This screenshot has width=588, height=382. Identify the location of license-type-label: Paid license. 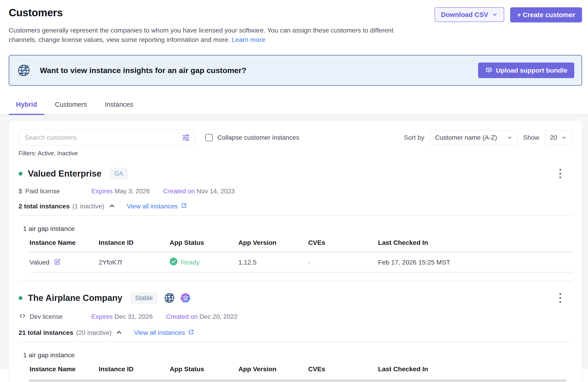
(43, 191).